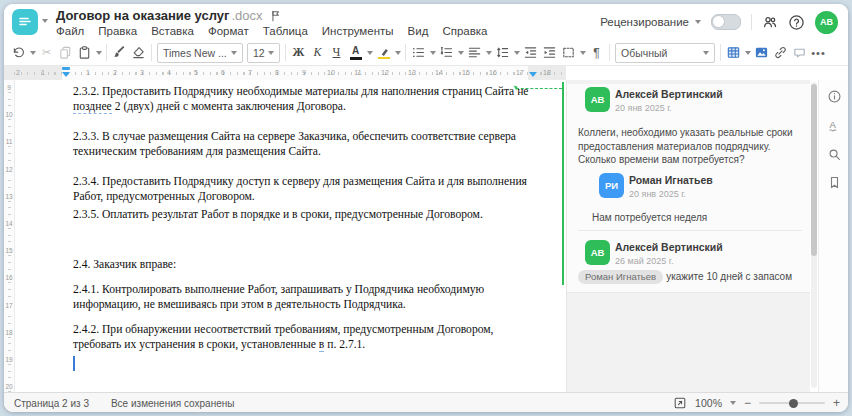 The height and width of the screenshot is (416, 852). I want to click on align-left-button, so click(474, 53).